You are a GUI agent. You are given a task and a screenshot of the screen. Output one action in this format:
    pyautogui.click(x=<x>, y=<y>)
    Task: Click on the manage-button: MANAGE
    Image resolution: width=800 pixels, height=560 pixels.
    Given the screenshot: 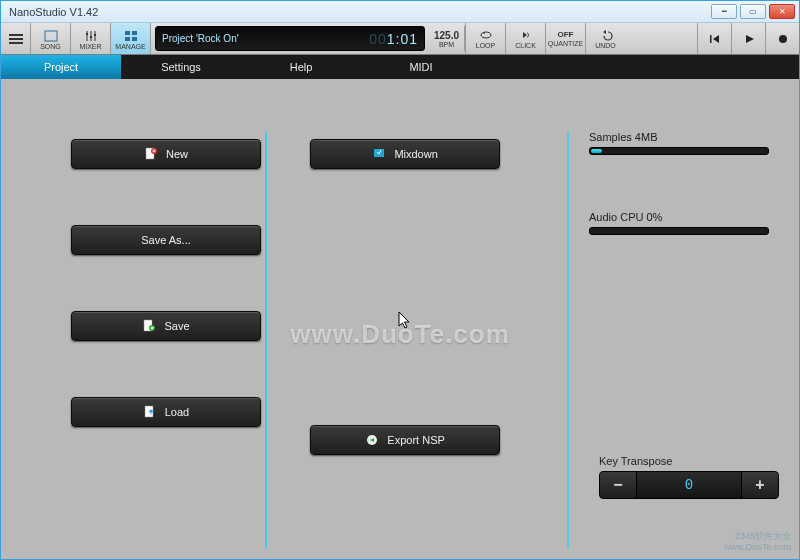 What is the action you would take?
    pyautogui.click(x=131, y=38)
    